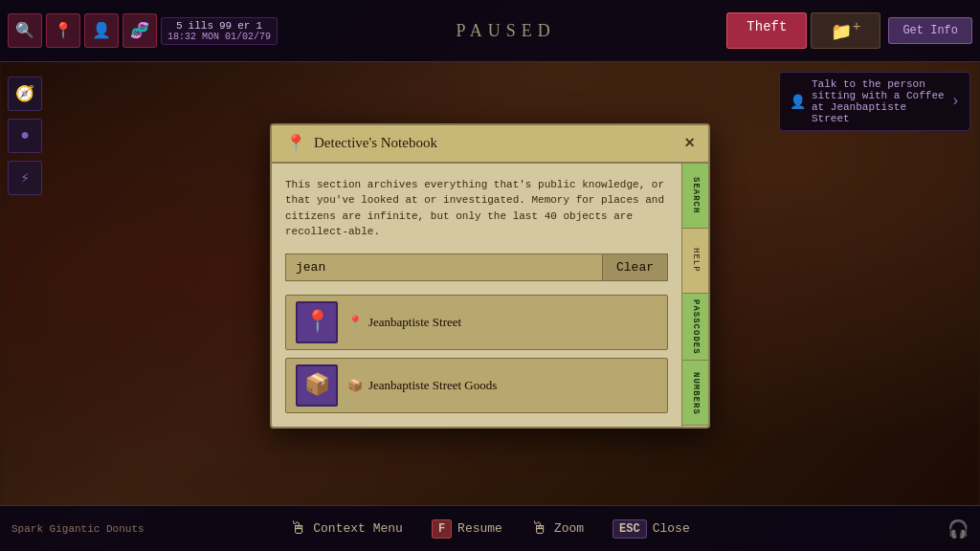 This screenshot has height=551, width=980. What do you see at coordinates (477, 322) in the screenshot?
I see `result-item-jeanbaptiste-street: 📍 📍 Jeanbaptiste Street` at bounding box center [477, 322].